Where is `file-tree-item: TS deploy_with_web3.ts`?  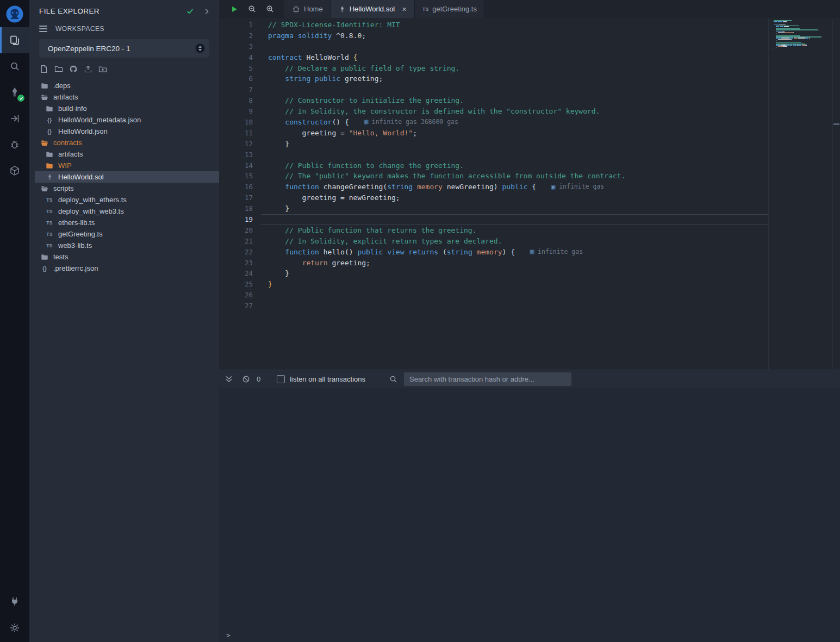 file-tree-item: TS deploy_with_web3.ts is located at coordinates (127, 211).